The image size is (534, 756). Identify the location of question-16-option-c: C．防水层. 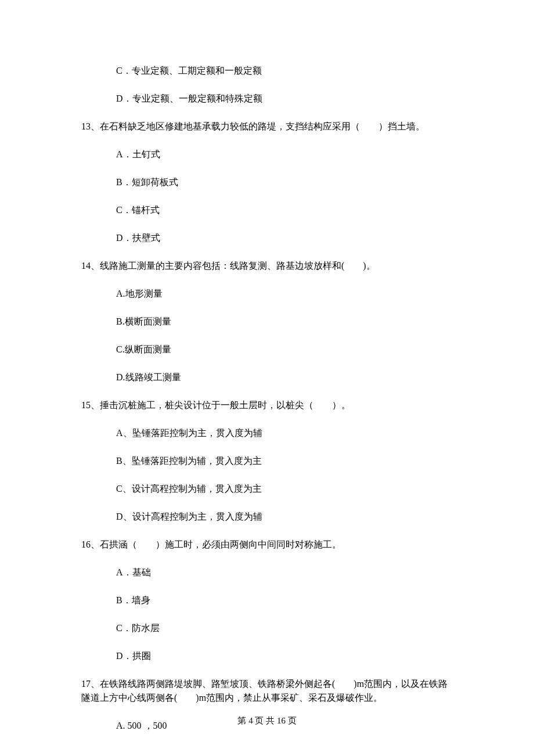
(284, 628).